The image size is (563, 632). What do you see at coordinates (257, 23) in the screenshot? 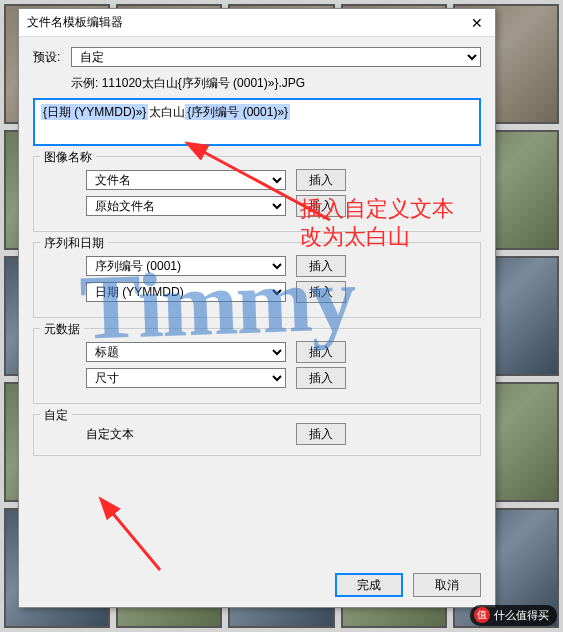
I see `dialog-titlebar: 文件名模板编辑器 ✕` at bounding box center [257, 23].